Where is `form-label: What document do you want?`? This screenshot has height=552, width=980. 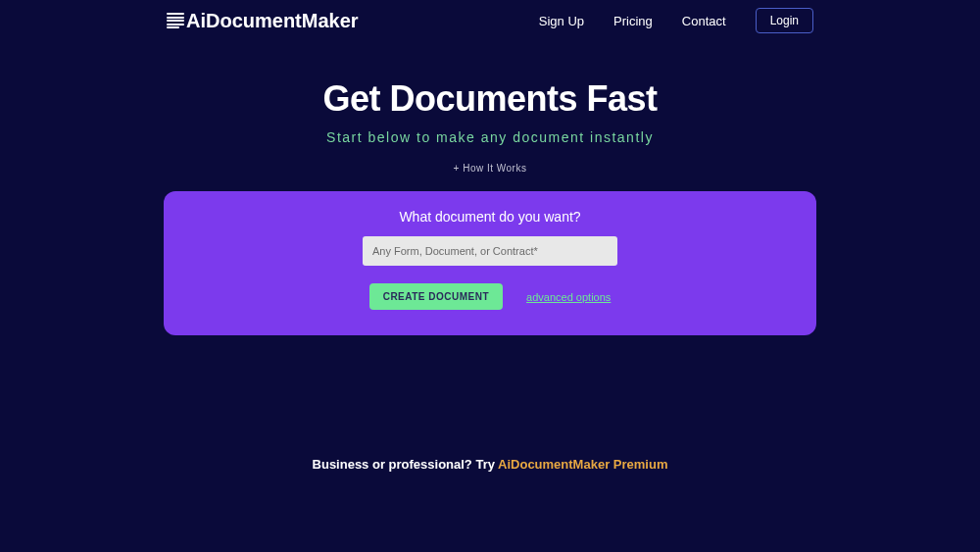
form-label: What document do you want? is located at coordinates (490, 217).